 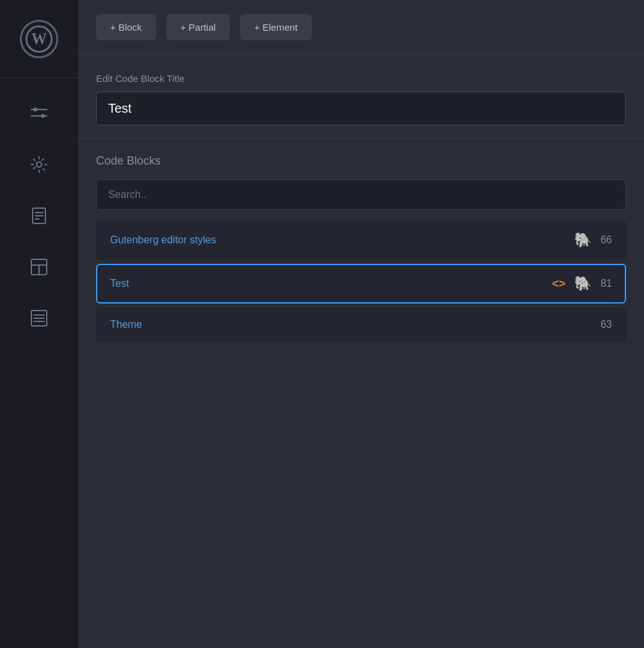 What do you see at coordinates (361, 195) in the screenshot?
I see `search-input` at bounding box center [361, 195].